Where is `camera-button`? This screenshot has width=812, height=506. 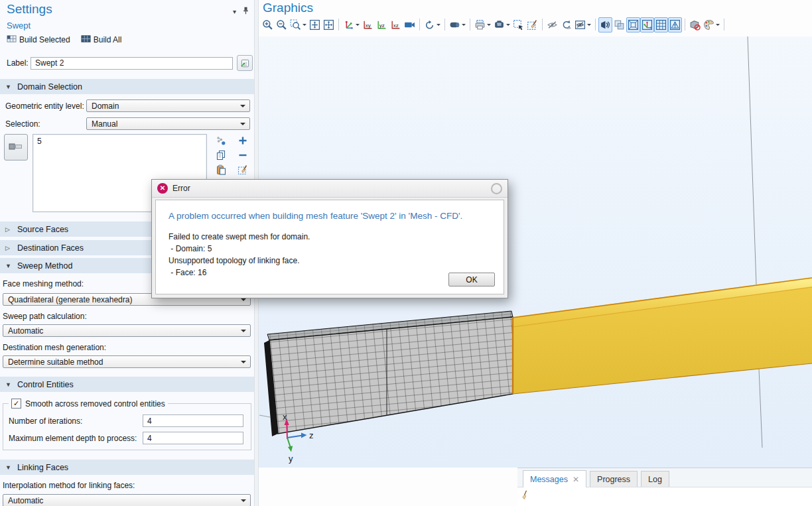
camera-button is located at coordinates (410, 25).